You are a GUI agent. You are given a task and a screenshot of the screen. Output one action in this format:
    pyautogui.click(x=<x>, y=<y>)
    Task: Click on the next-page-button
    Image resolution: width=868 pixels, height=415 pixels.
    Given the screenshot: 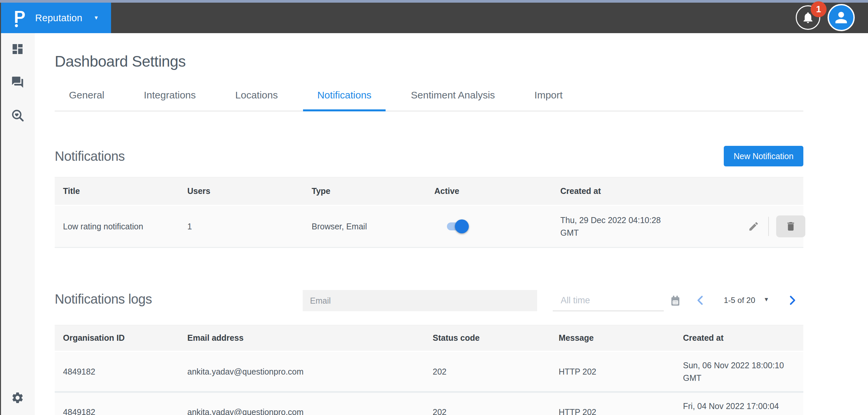 What is the action you would take?
    pyautogui.click(x=792, y=300)
    